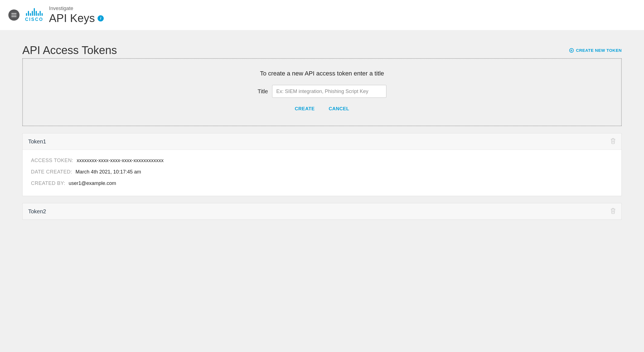  What do you see at coordinates (34, 15) in the screenshot?
I see `cisco-logo: CISCO` at bounding box center [34, 15].